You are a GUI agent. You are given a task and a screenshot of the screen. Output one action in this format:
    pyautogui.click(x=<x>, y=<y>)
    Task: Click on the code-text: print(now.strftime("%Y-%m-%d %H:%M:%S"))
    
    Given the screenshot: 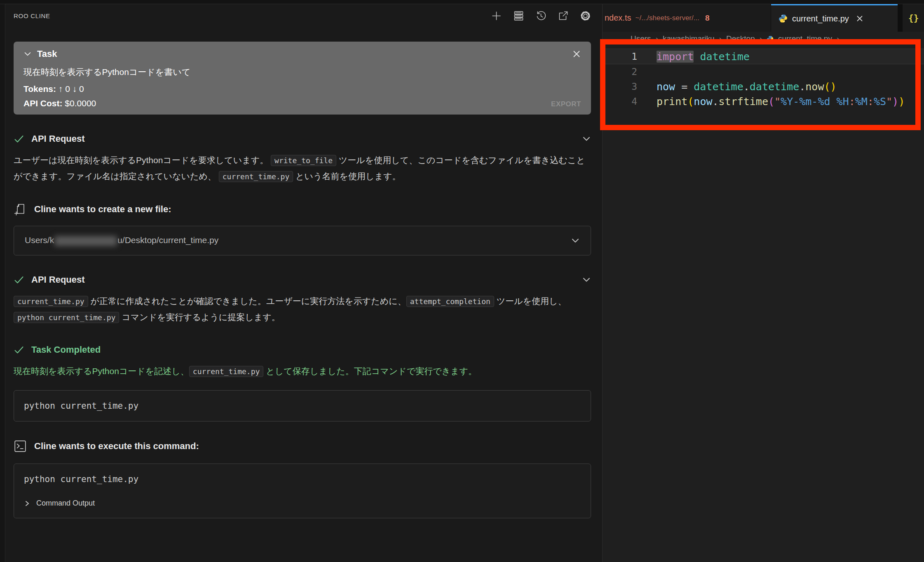 What is the action you would take?
    pyautogui.click(x=781, y=101)
    